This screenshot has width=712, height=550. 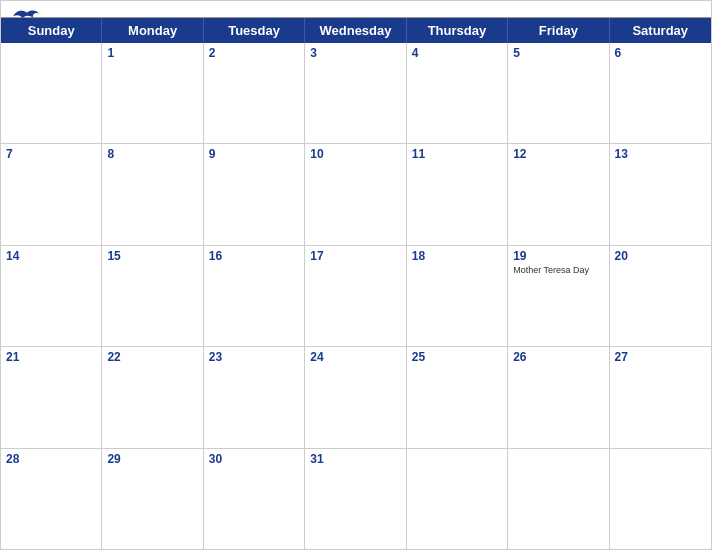 I want to click on day-number: 25, so click(x=457, y=357).